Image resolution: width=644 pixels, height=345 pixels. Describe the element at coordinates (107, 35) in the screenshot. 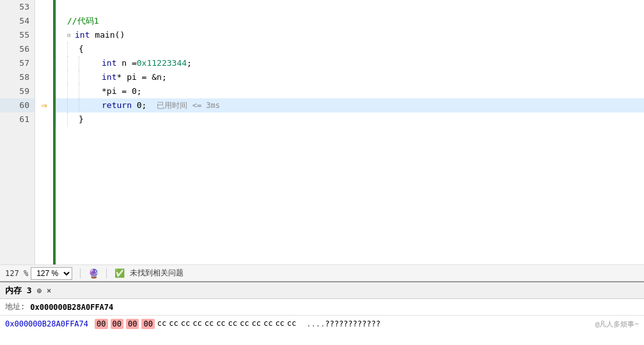

I see `line-55-main: main()` at that location.